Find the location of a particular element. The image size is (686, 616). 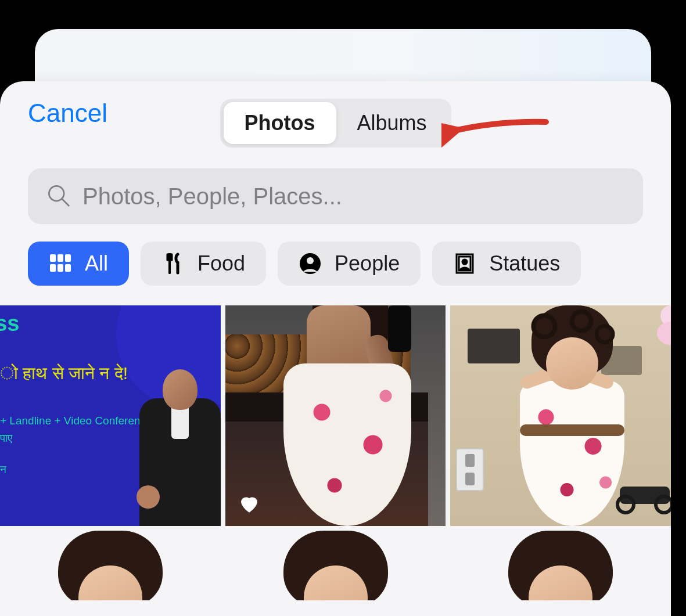

filter-statues-label: Statues is located at coordinates (525, 264).